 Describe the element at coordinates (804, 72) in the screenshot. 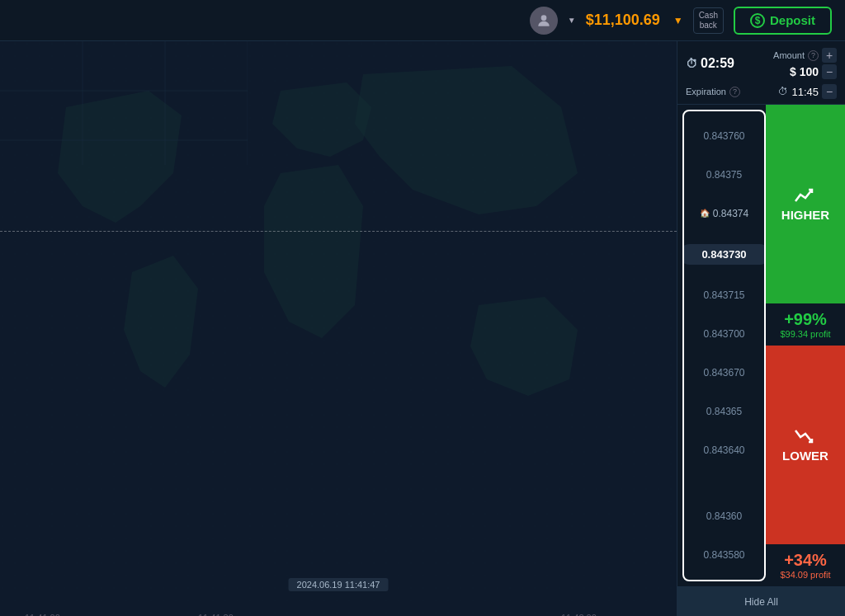

I see `amount-value: $ 100` at that location.